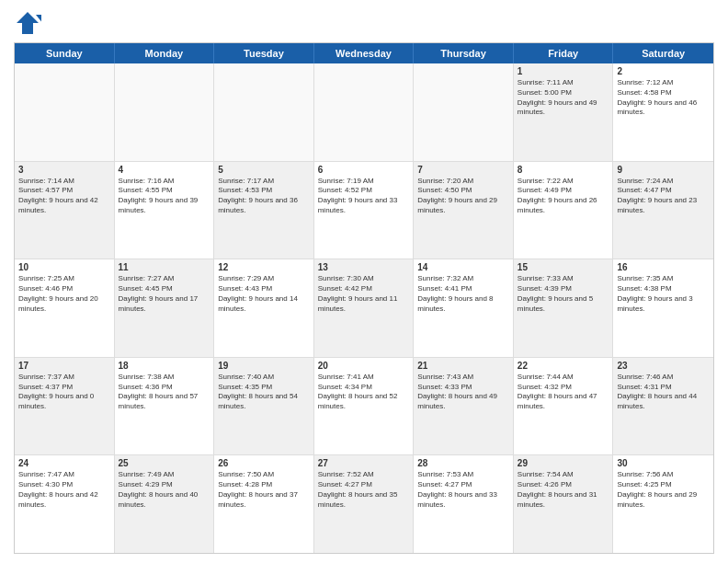  I want to click on day-number: 14, so click(463, 267).